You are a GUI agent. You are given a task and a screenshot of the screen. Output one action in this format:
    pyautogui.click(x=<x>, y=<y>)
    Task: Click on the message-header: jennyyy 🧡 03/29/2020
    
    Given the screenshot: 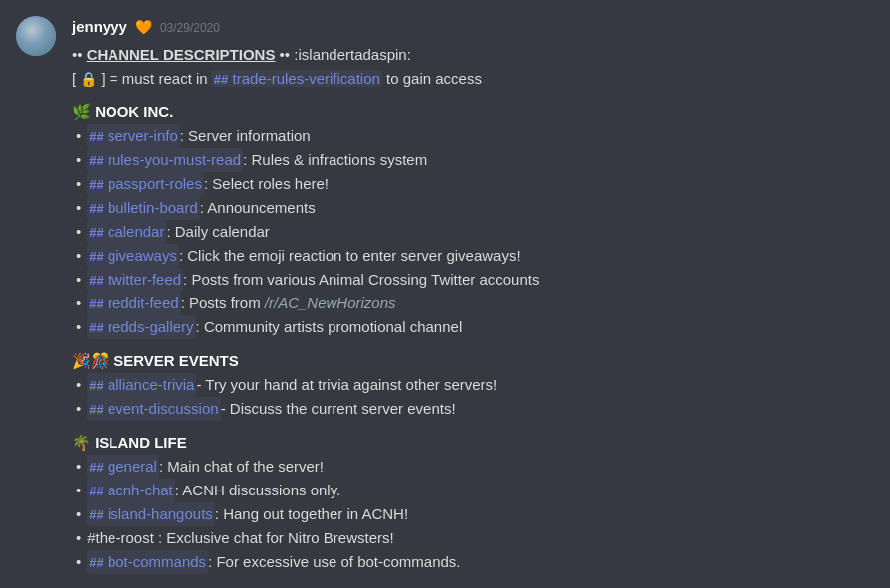 What is the action you would take?
    pyautogui.click(x=473, y=28)
    